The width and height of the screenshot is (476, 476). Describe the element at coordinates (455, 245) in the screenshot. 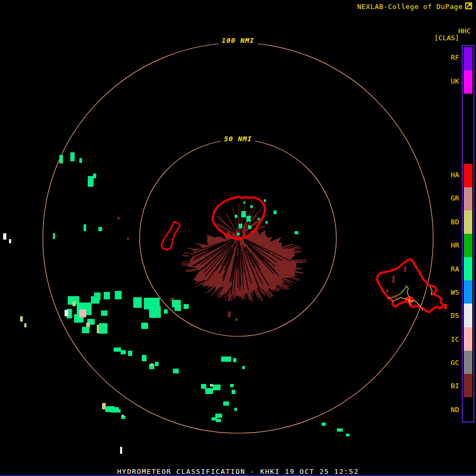

I see `legend-label-HR: HR` at that location.